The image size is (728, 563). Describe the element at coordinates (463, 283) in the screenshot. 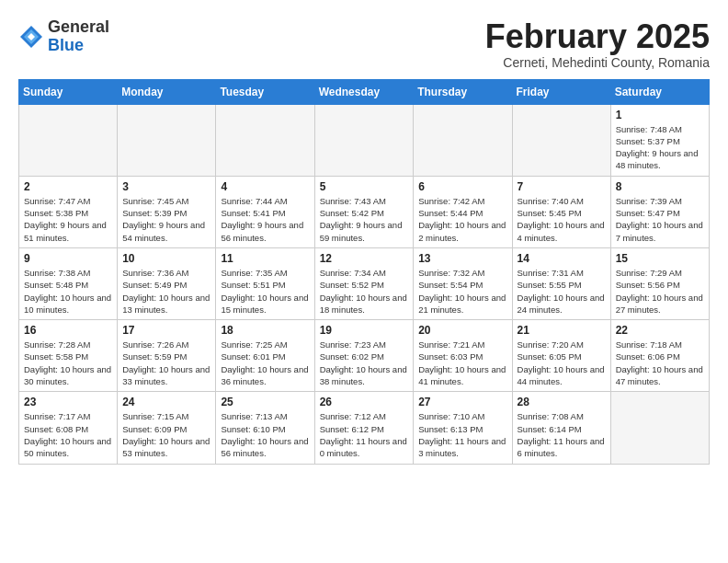

I see `calendar-day: 13Sunrise: 7:32 AM Sunset: 5:54 PM Dayli…` at that location.